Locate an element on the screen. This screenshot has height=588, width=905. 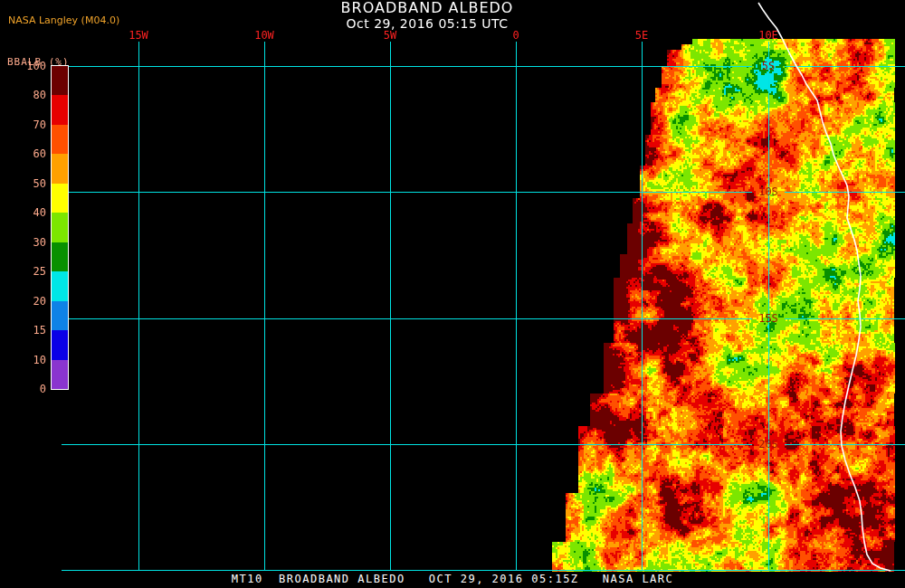
parallel-label: 10S is located at coordinates (768, 192).